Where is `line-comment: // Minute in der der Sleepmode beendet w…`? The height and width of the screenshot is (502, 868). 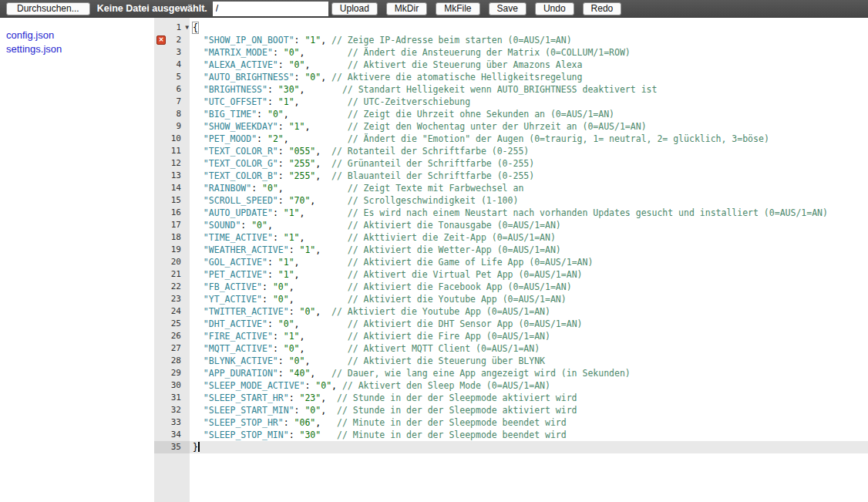
line-comment: // Minute in der der Sleepmode beendet w… is located at coordinates (452, 423).